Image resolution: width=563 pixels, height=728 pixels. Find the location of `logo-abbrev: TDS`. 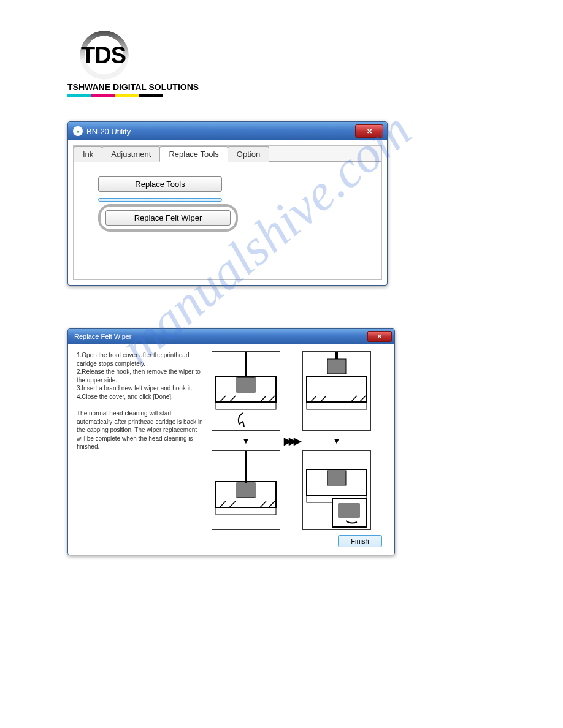

logo-abbrev: TDS is located at coordinates (110, 55).